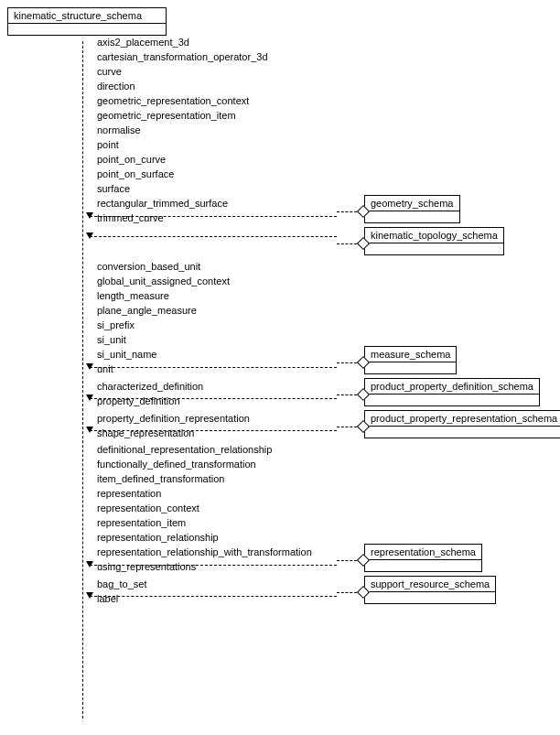  Describe the element at coordinates (217, 203) in the screenshot. I see `imported-item: rectangular_trimmed_surface` at that location.